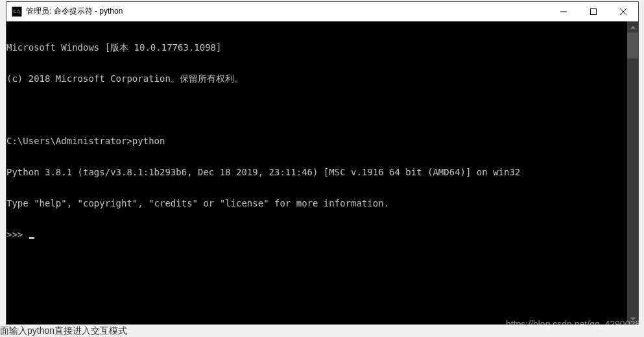  What do you see at coordinates (633, 173) in the screenshot?
I see `vertical-scrollbar` at bounding box center [633, 173].